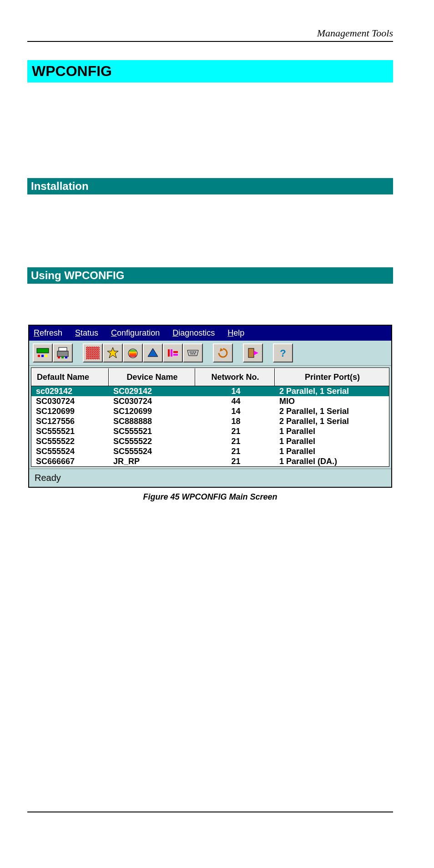 The image size is (434, 868). I want to click on col-printer-ports: Printer Port(s), so click(332, 377).